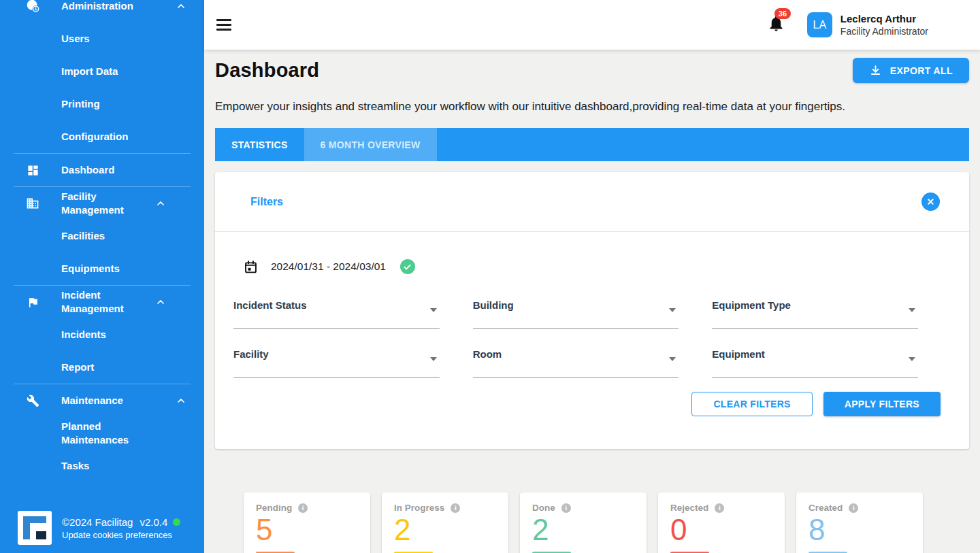  What do you see at coordinates (751, 305) in the screenshot?
I see `select-label: Equipment Type` at bounding box center [751, 305].